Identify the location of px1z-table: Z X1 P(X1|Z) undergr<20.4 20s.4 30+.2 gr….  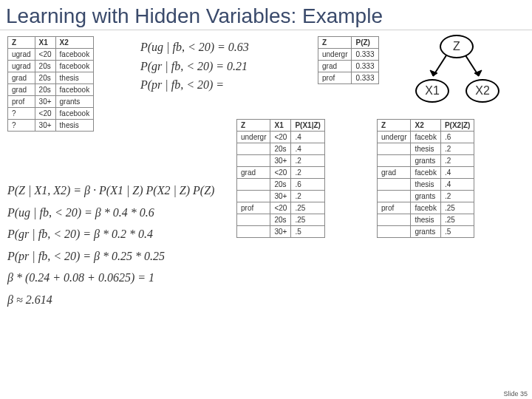
(281, 179).